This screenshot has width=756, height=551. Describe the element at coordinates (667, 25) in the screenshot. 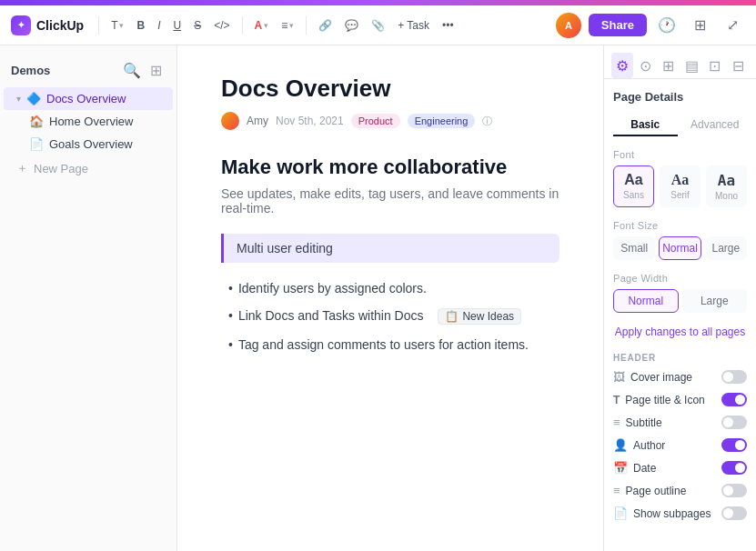

I see `history-btn: 🕐` at that location.